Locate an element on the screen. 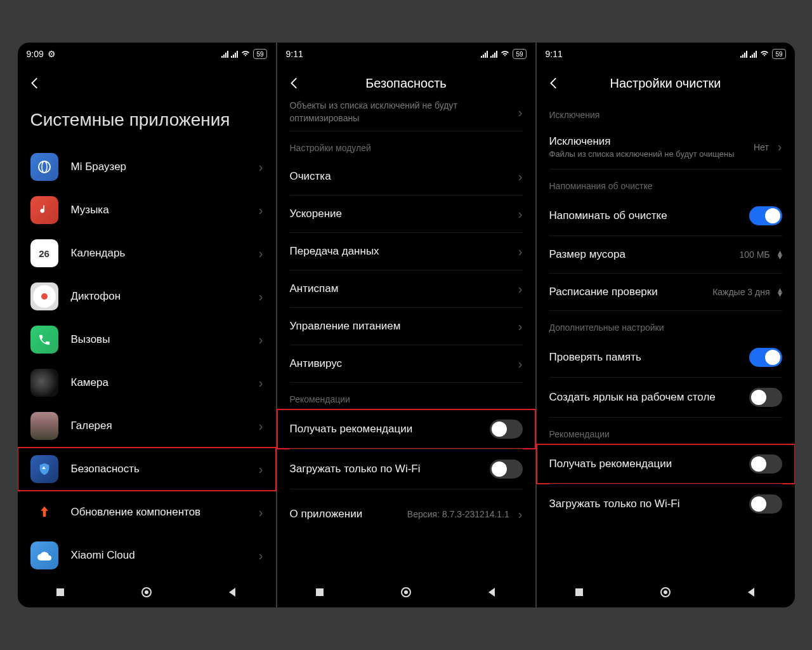 The height and width of the screenshot is (650, 812). section-modules: Настройки модулей is located at coordinates (406, 145).